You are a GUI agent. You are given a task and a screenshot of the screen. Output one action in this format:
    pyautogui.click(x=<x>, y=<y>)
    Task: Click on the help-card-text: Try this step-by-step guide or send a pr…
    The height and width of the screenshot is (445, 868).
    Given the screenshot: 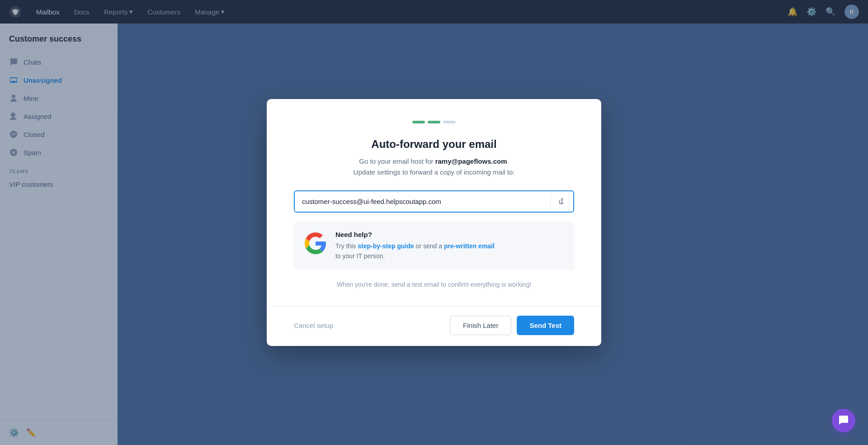 What is the action you would take?
    pyautogui.click(x=449, y=251)
    